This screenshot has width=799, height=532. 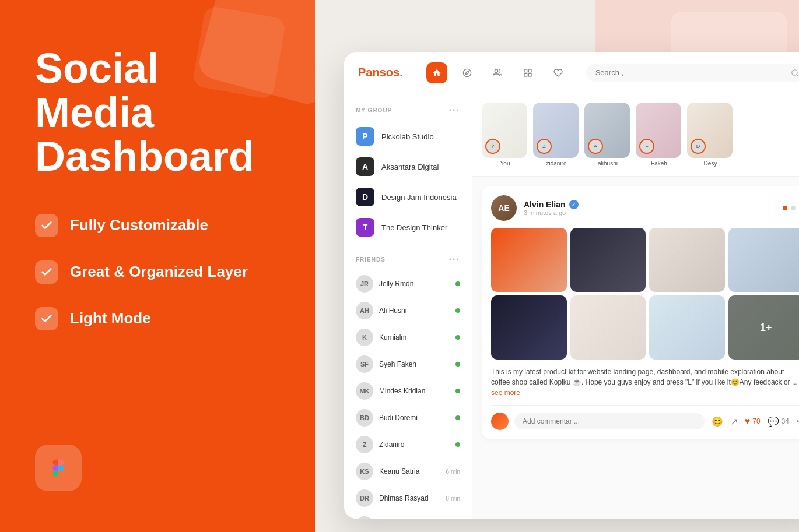 I want to click on group-name-aksantara: Aksantara Digital, so click(x=410, y=167).